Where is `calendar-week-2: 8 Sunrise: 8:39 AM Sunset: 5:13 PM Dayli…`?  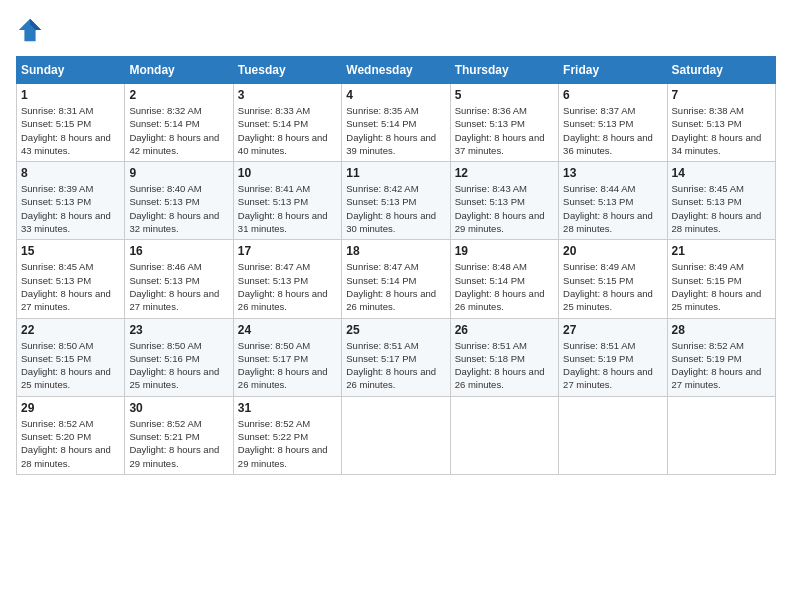 calendar-week-2: 8 Sunrise: 8:39 AM Sunset: 5:13 PM Dayli… is located at coordinates (396, 201).